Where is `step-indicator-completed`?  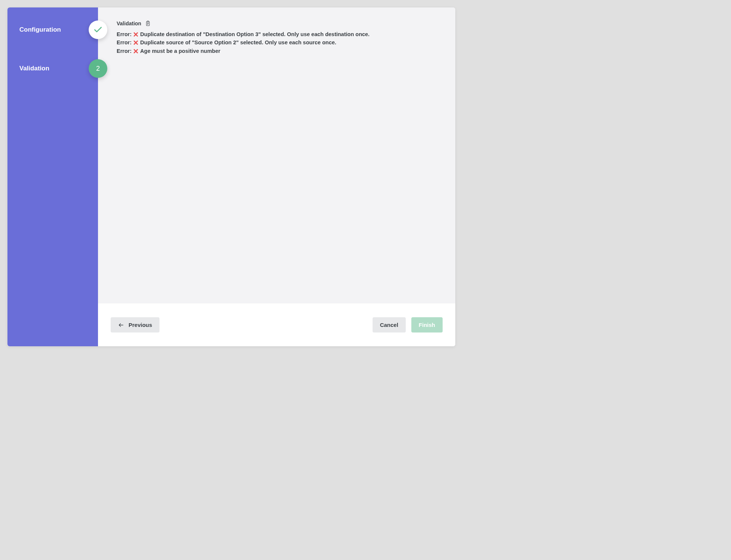
step-indicator-completed is located at coordinates (98, 30).